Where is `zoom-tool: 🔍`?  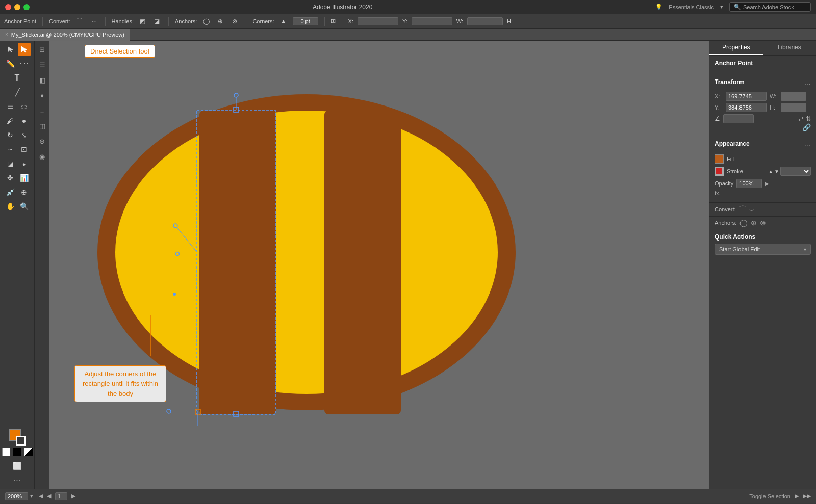
zoom-tool: 🔍 is located at coordinates (24, 206).